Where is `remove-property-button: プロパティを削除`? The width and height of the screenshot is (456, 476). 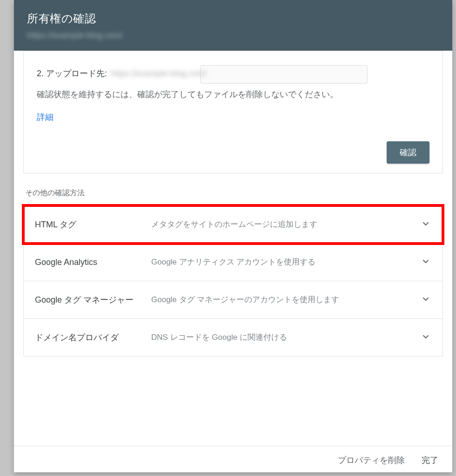
remove-property-button: プロパティを削除 is located at coordinates (371, 460).